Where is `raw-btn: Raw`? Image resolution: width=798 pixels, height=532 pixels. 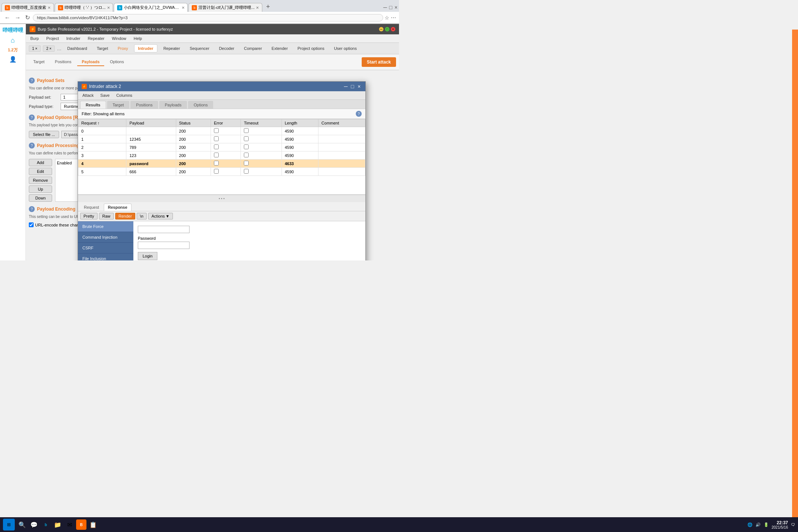
raw-btn: Raw is located at coordinates (106, 216).